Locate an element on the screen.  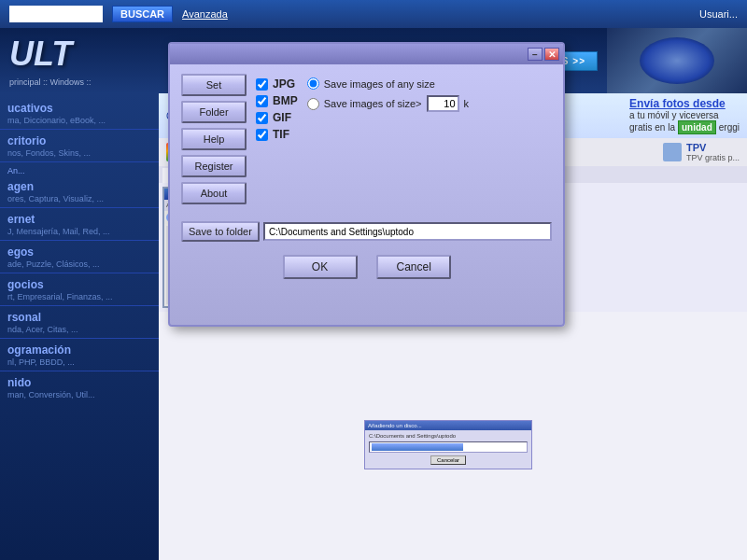
tpv-text-block: TPV TPV gratis p... is located at coordinates (713, 152).